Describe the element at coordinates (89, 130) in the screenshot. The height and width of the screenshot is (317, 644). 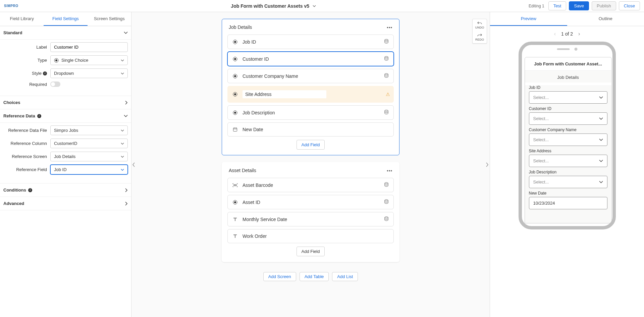
I see `ref-file-dropdown: Simpro Jobs` at that location.